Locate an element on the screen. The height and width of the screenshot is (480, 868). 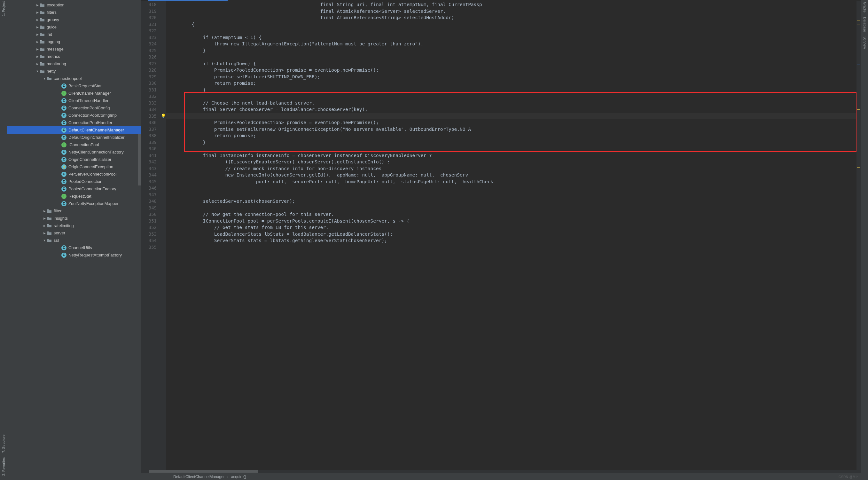
line-number: 352 is located at coordinates (149, 228).